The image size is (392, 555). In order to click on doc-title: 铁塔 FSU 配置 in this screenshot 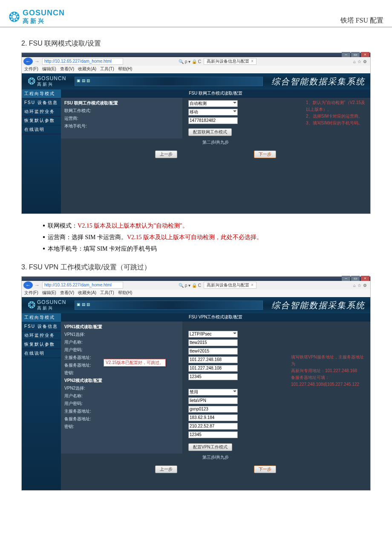, I will do `click(362, 20)`.